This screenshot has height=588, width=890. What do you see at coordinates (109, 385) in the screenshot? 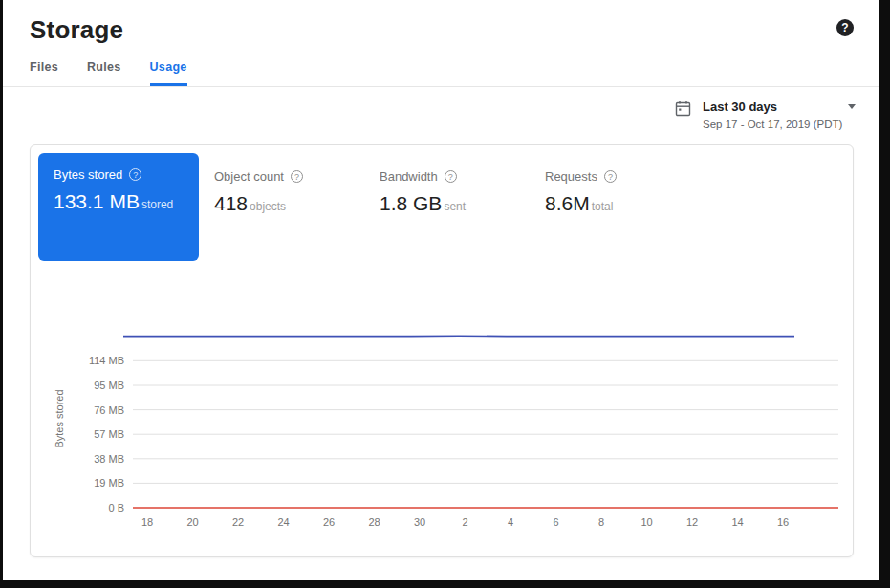
I see `svg-text: 95 MB` at bounding box center [109, 385].